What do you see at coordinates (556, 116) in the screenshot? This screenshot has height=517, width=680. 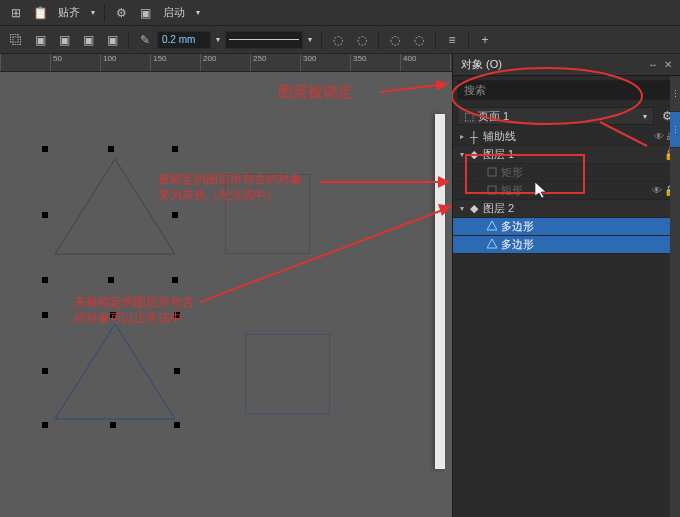 I see `page-selector: ⬚ 页面 1 ▾` at bounding box center [556, 116].